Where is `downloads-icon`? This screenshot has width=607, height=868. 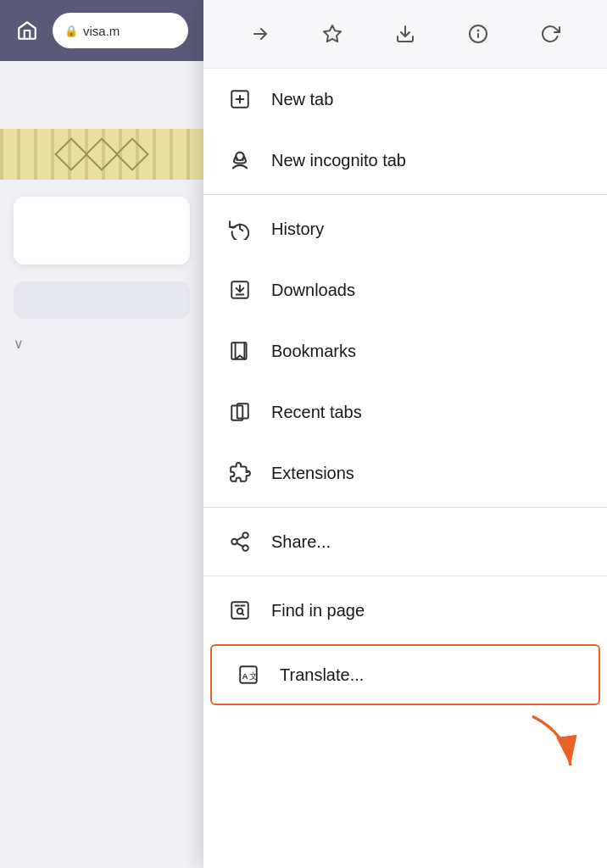 downloads-icon is located at coordinates (240, 290).